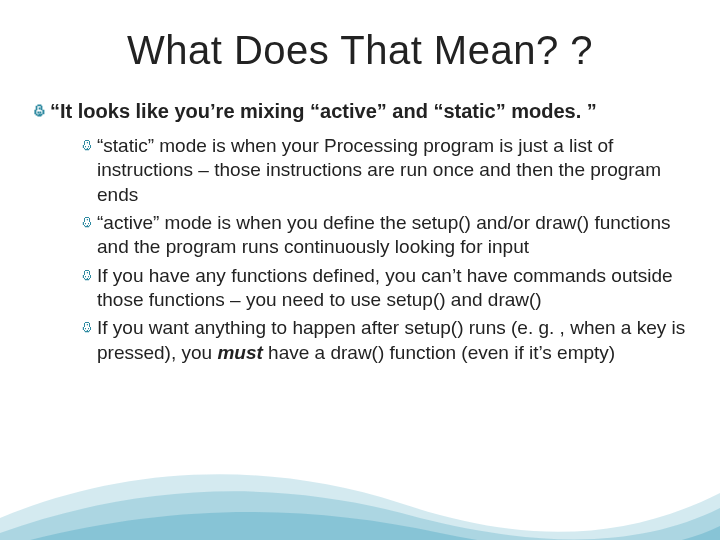 This screenshot has width=720, height=540. Describe the element at coordinates (384, 288) in the screenshot. I see `bullet-level2: ߷ If you have any functions defined, you…` at that location.